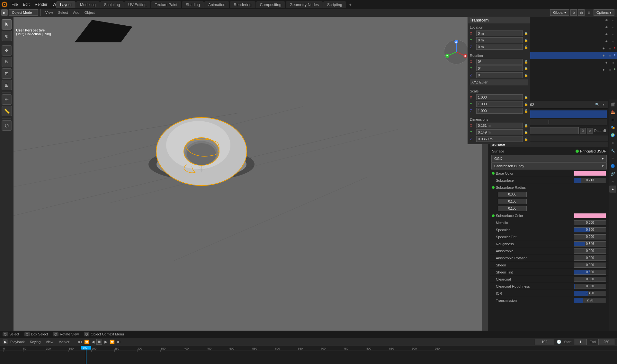 The image size is (617, 364). What do you see at coordinates (526, 40) in the screenshot?
I see `lock-y-btn: 🔒` at bounding box center [526, 40].